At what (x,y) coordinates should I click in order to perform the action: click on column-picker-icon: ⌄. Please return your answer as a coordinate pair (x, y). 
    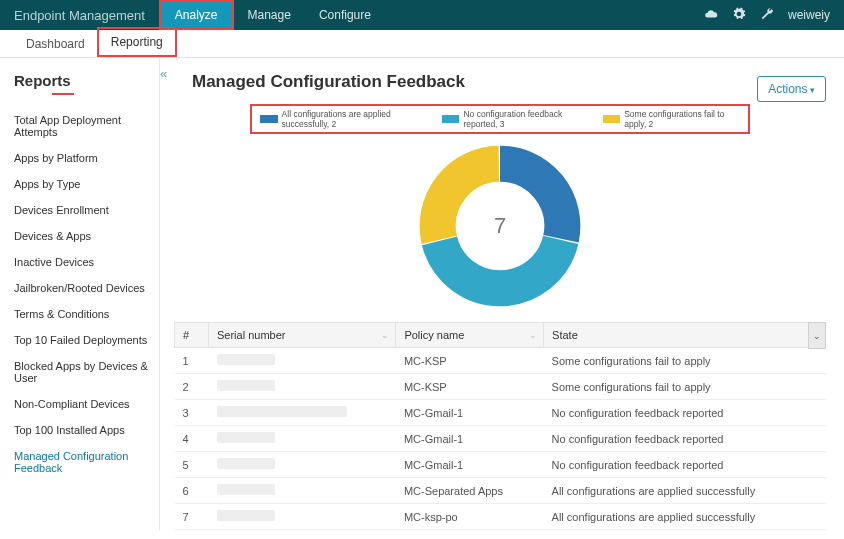
    Looking at the image, I should click on (817, 336).